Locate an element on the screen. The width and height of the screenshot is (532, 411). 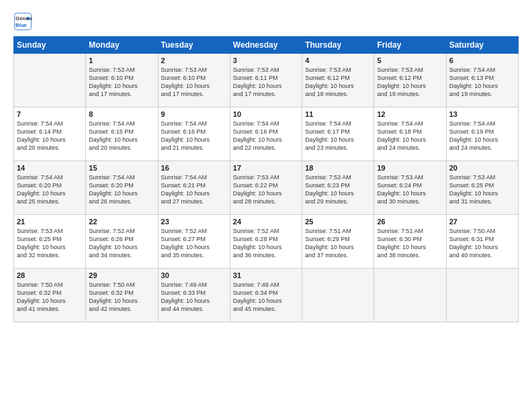
calendar-cell: 14Sunrise: 7:54 AM Sunset: 6:20 PM Dayli… is located at coordinates (50, 188).